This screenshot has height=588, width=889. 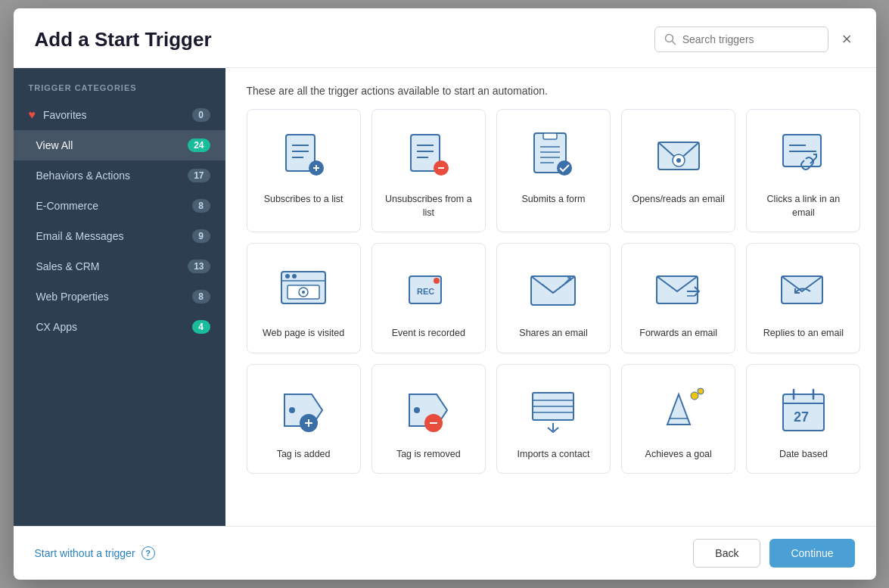 I want to click on trigger-icon-web-page-visited, so click(x=303, y=289).